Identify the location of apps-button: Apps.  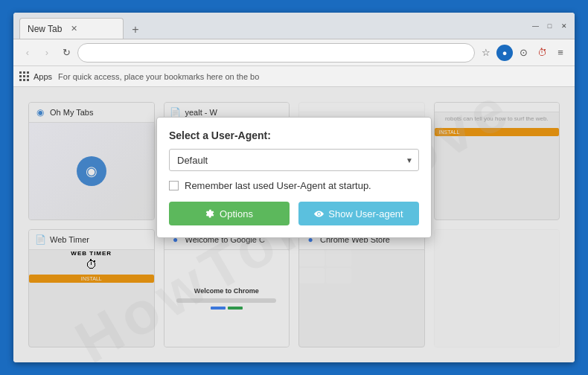
(36, 76).